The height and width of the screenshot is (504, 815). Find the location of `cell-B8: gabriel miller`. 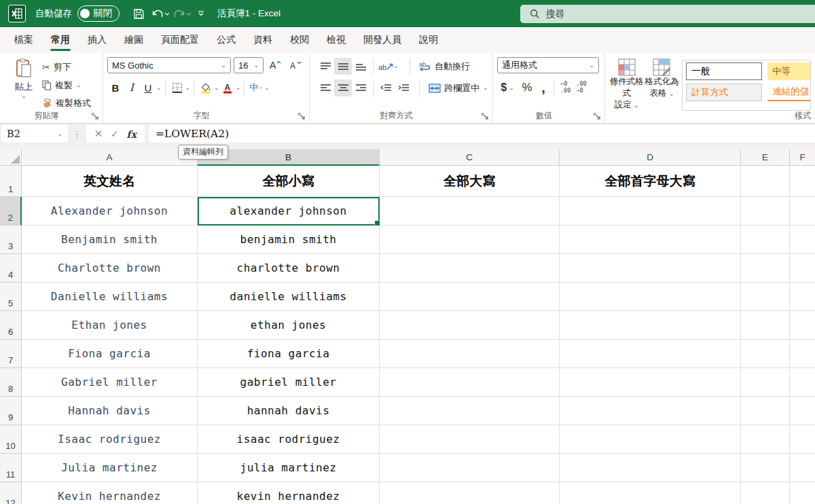

cell-B8: gabriel miller is located at coordinates (289, 382).